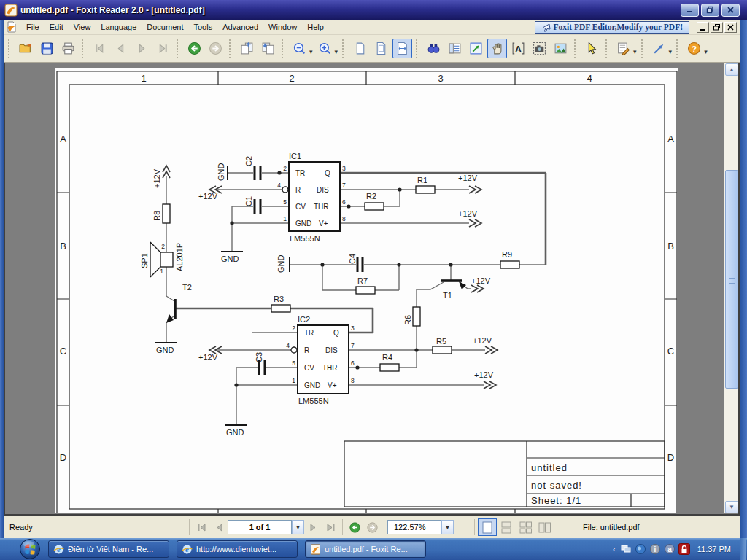 This screenshot has width=747, height=560. Describe the element at coordinates (47, 48) in the screenshot. I see `save-button` at that location.